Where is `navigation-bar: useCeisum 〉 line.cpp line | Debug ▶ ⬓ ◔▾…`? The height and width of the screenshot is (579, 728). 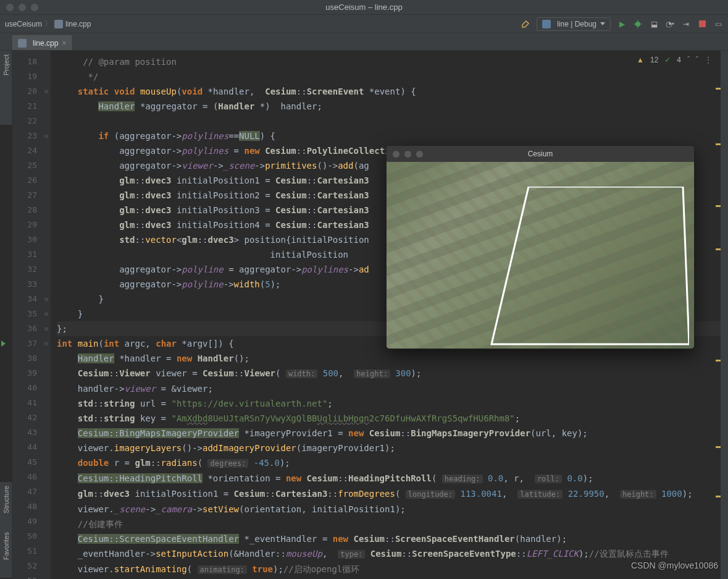
navigation-bar: useCeisum 〉 line.cpp line | Debug ▶ ⬓ ◔▾… is located at coordinates (364, 24).